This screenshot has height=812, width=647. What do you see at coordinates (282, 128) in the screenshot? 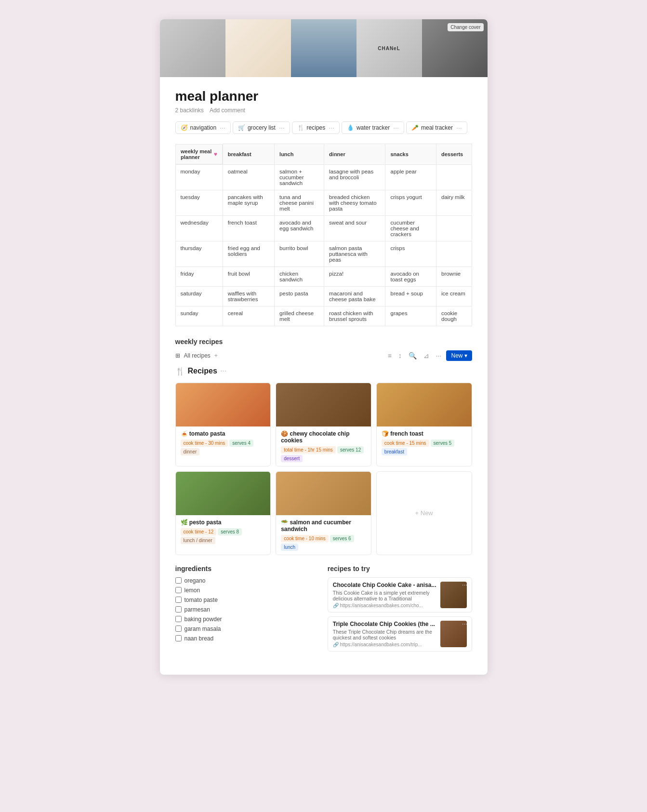
I see `grocery-tab-dots: ···` at bounding box center [282, 128].